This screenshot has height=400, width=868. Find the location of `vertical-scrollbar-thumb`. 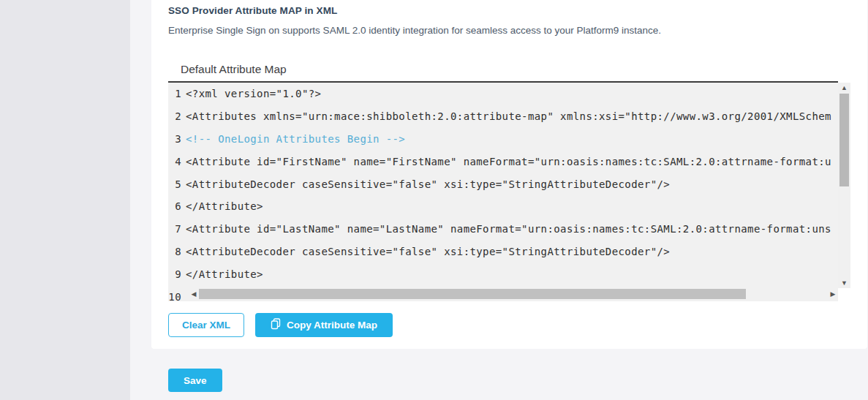

vertical-scrollbar-thumb is located at coordinates (844, 140).